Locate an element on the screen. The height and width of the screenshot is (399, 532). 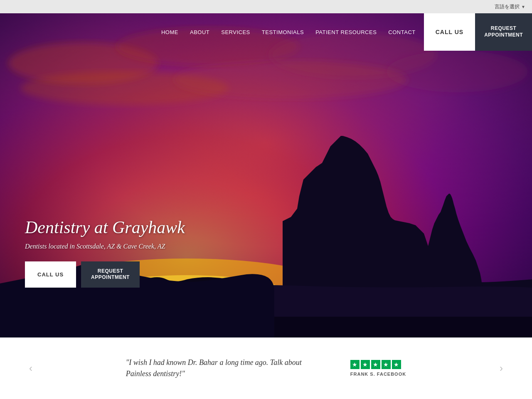
nav-home: HOME is located at coordinates (170, 32).